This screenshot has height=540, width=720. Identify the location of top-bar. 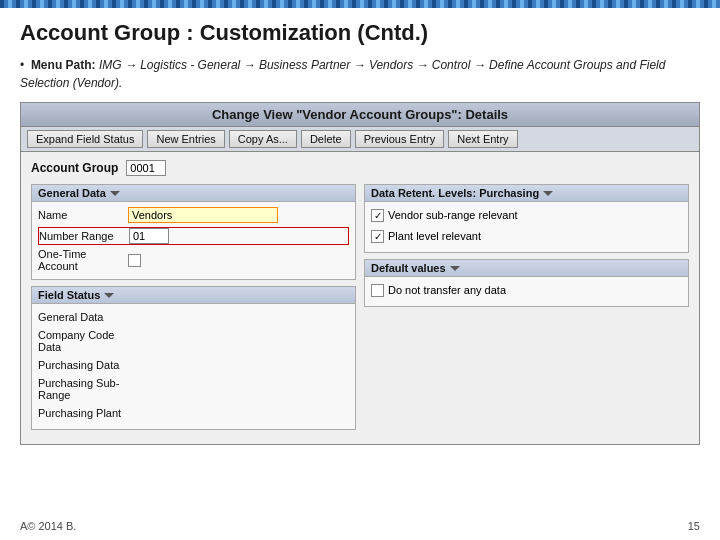
(360, 4).